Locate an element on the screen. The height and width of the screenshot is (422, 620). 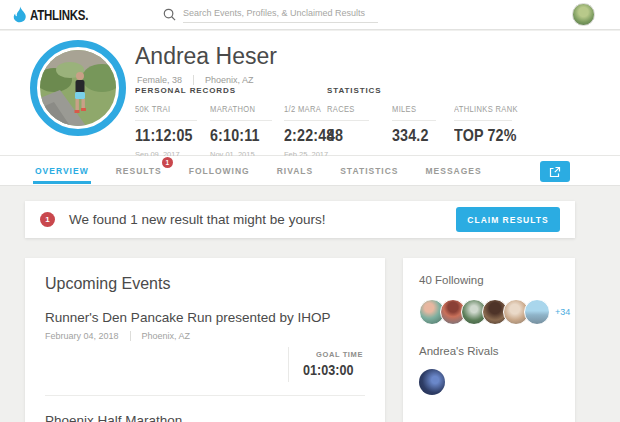
rivals-label: Andrea's Rivals is located at coordinates (489, 351).